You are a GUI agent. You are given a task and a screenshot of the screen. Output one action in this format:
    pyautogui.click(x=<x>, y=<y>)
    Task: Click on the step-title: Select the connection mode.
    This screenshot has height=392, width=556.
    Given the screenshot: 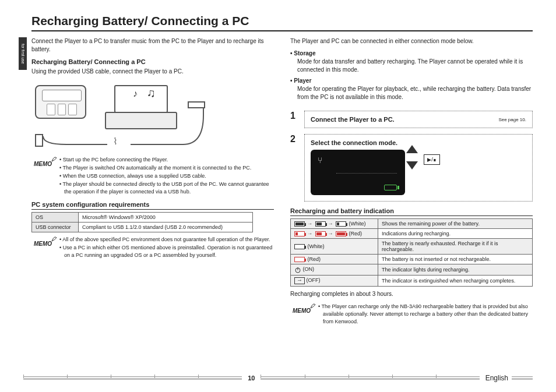 What is the action you would take?
    pyautogui.click(x=418, y=143)
    